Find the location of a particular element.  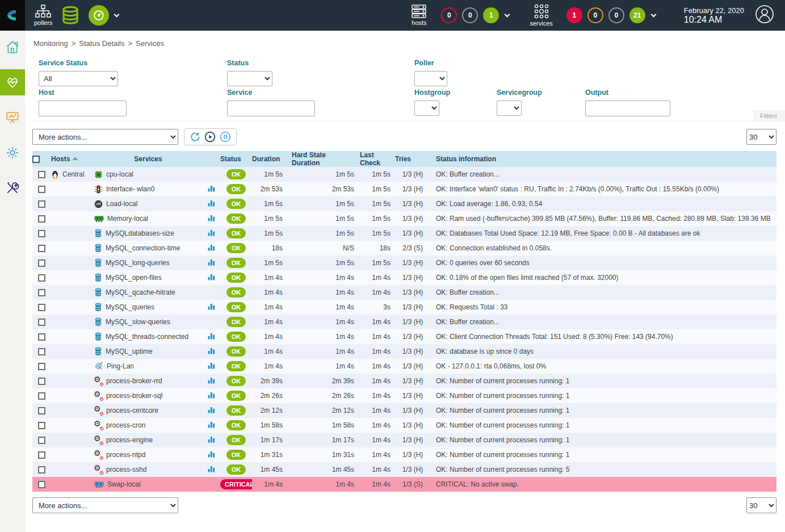

hosts-status-button: hosts is located at coordinates (419, 15).